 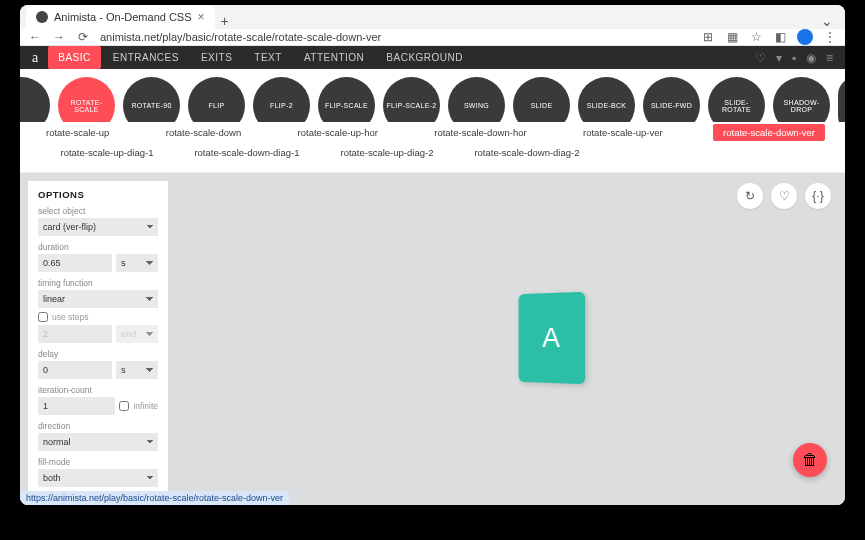 I want to click on category-rotate-90: ROTATE-90, so click(x=152, y=100).